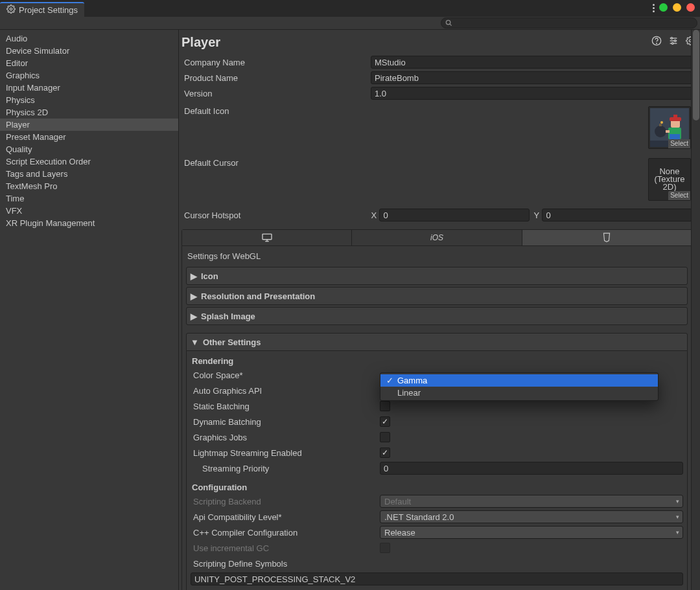  Describe the element at coordinates (519, 392) in the screenshot. I see `color-space-option-linear: Linear` at that location.